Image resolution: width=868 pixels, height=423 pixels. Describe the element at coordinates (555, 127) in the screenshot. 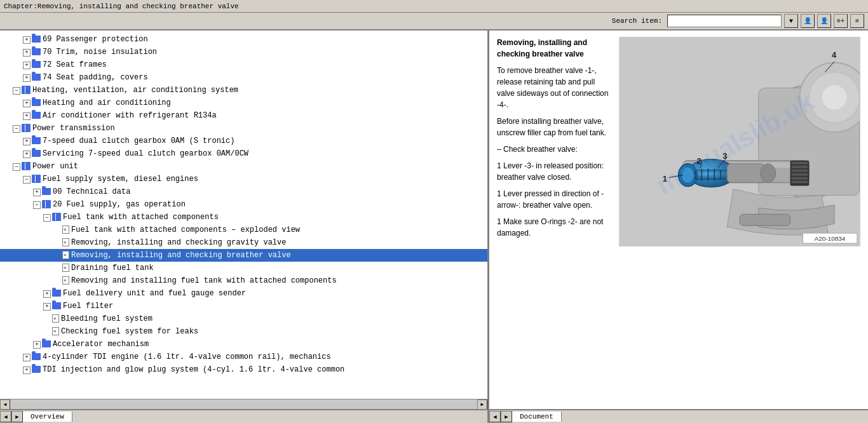

I see `doc-paragraph-1: Before installing breather valve, unscre…` at that location.